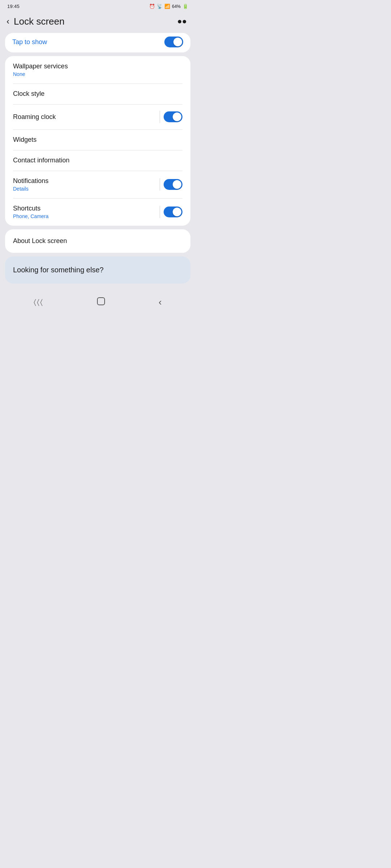 The image size is (391, 868). I want to click on widgets-label: Widgets, so click(25, 140).